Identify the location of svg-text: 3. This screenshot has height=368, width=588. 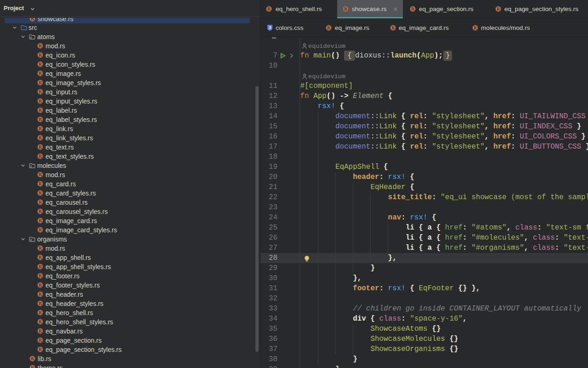
(270, 28).